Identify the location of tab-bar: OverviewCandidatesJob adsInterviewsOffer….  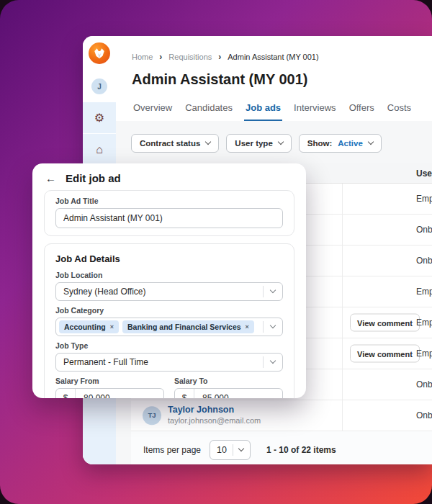
(282, 112).